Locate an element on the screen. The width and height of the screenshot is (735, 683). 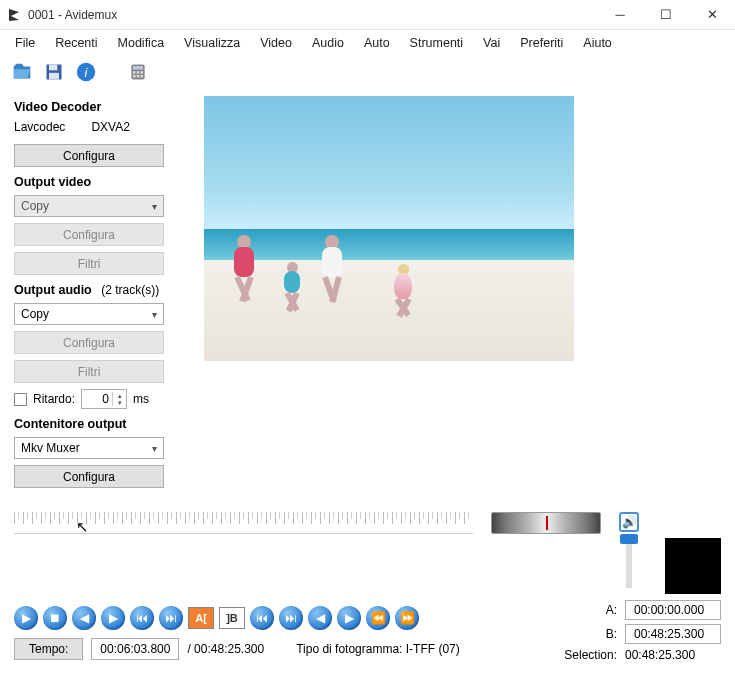
delay-input is located at coordinates (97, 399).